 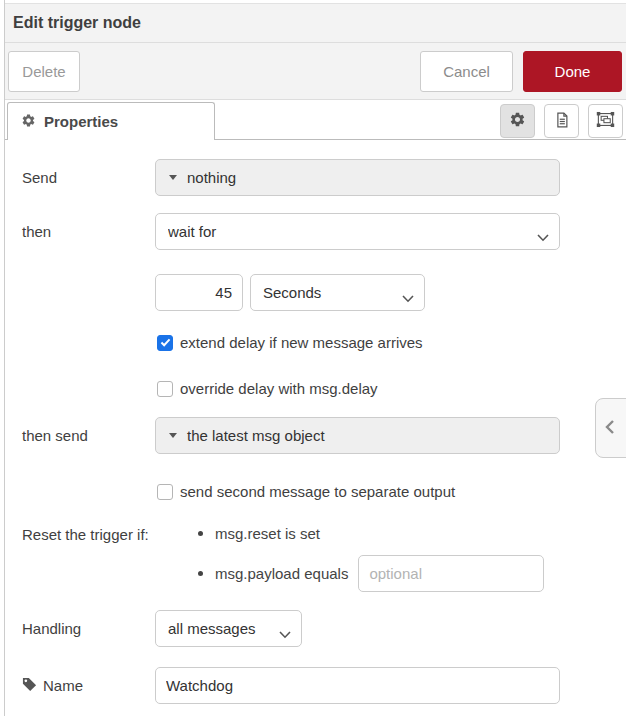 What do you see at coordinates (165, 343) in the screenshot?
I see `extend-delay-checkbox` at bounding box center [165, 343].